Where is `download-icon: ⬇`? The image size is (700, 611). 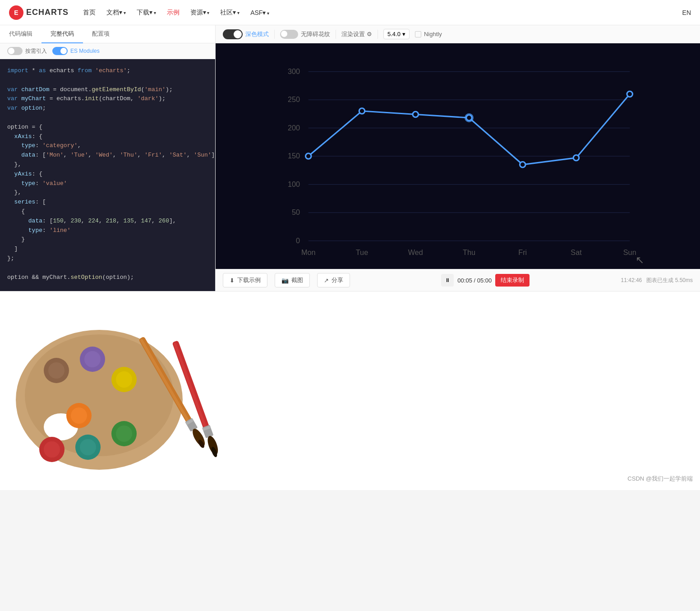 download-icon: ⬇ is located at coordinates (232, 281).